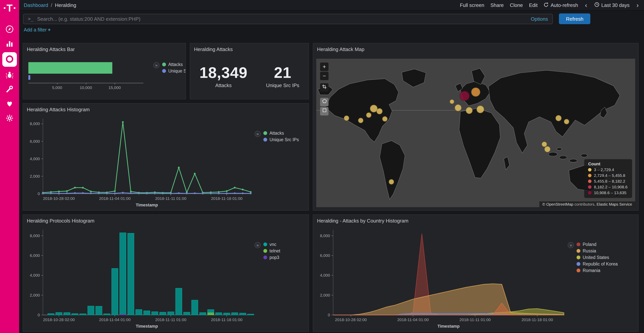  I want to click on panel-title: Heralding Attacks, so click(250, 49).